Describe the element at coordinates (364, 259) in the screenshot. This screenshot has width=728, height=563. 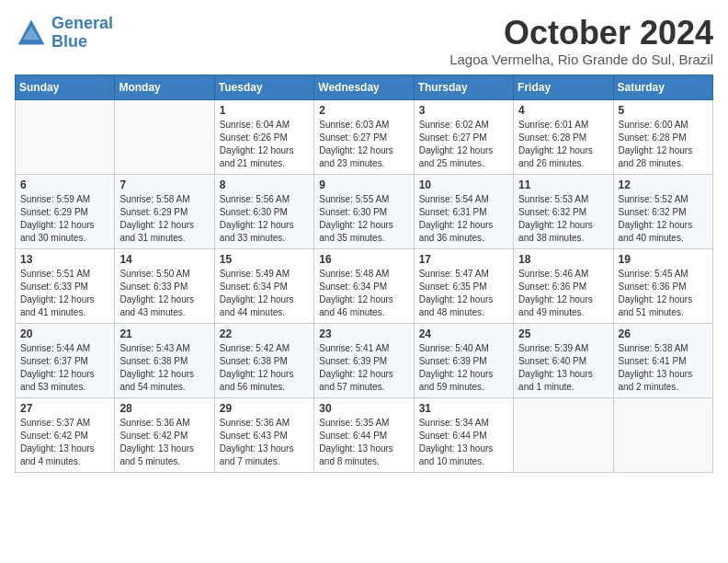
I see `day-number: 16` at that location.